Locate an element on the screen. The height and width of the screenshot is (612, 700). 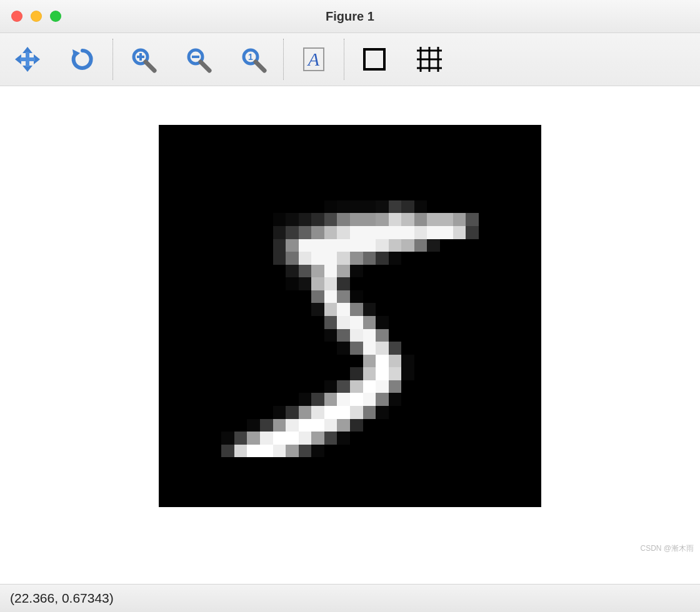
rectangle-tool-button is located at coordinates (374, 59).